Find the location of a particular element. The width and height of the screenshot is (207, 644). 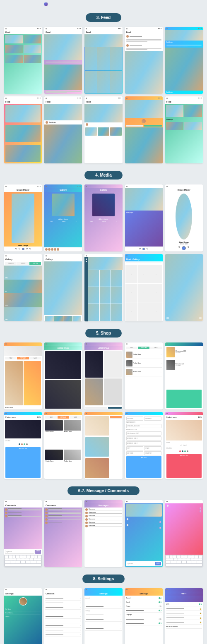

expiration-field: 23 - November 2017 is located at coordinates (144, 433).